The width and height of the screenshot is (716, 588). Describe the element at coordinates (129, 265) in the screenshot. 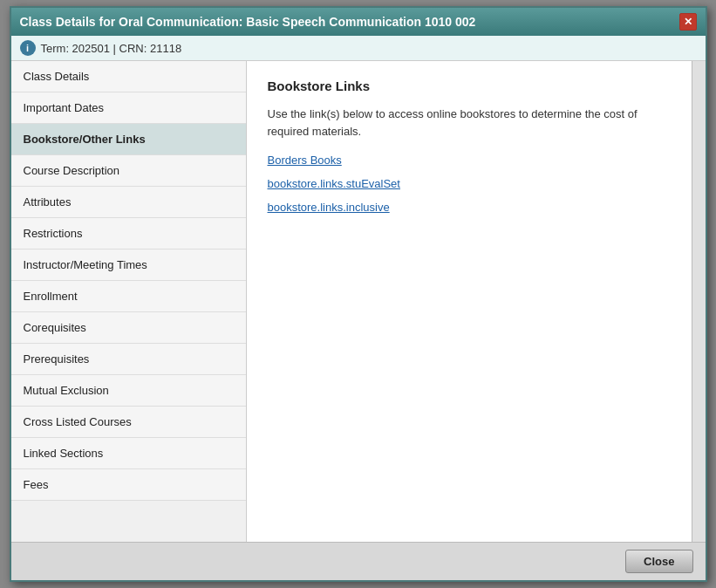

I see `sidebar-item-instructor-meeting-times: Instructor/Meeting Times` at that location.